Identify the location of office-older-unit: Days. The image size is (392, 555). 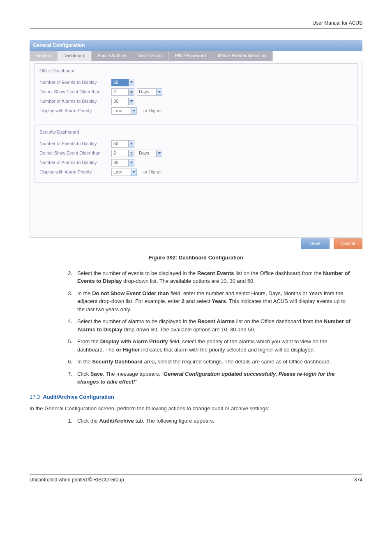
(147, 92).